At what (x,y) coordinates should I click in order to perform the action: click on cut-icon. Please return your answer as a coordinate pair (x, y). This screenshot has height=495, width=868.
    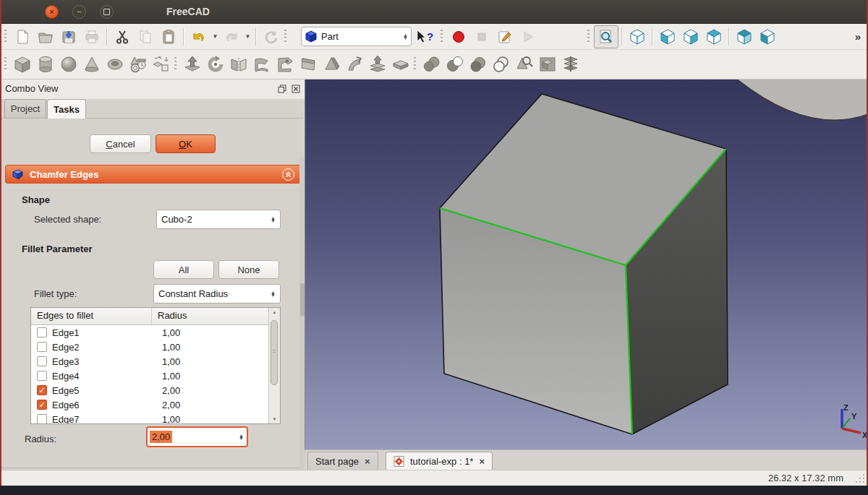
    Looking at the image, I should click on (122, 37).